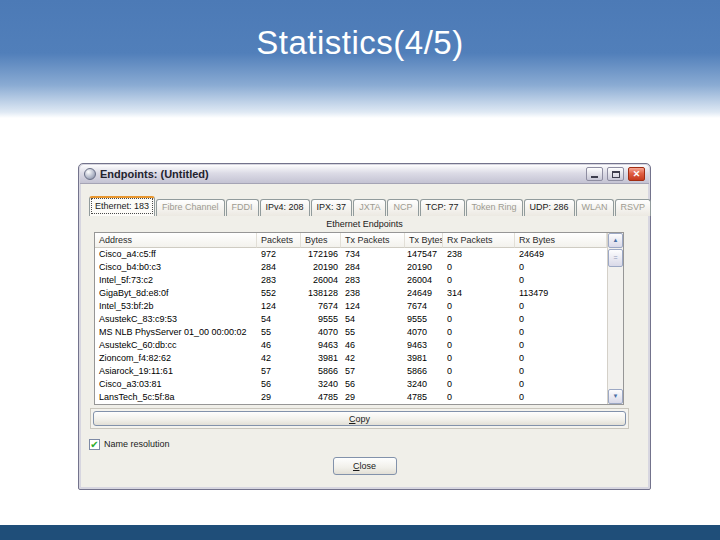  I want to click on close-button: Close, so click(365, 466).